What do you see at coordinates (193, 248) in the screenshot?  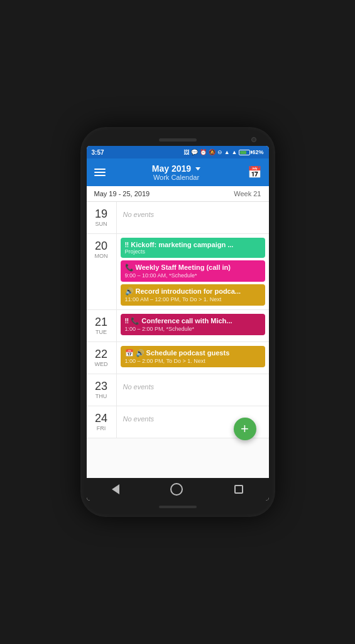 I see `event-kickoff: ‼️ Kickoff: marketing campaign ... Proje…` at bounding box center [193, 248].